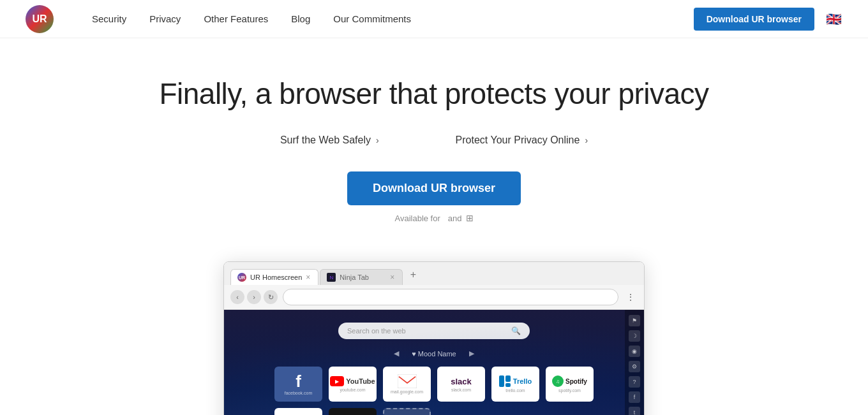 This screenshot has height=415, width=868. What do you see at coordinates (470, 218) in the screenshot?
I see `windows-icon: ⊞` at bounding box center [470, 218].